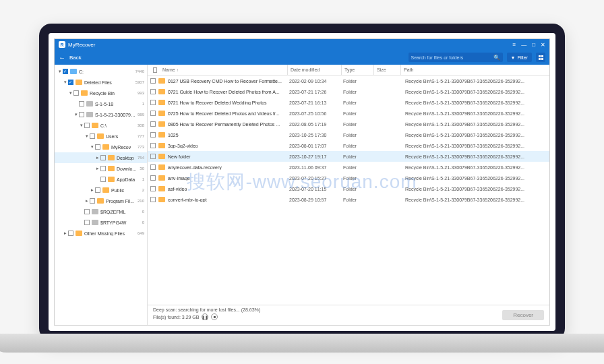  Describe the element at coordinates (101, 125) in the screenshot. I see `tree-item: ▾C:\308` at that location.